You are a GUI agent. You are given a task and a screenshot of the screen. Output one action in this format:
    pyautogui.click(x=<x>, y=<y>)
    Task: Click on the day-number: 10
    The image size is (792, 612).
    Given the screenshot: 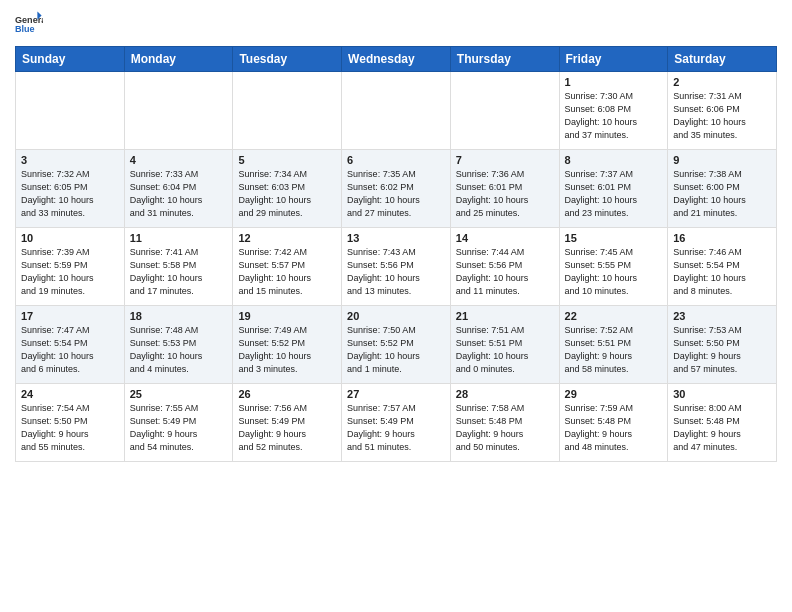 What is the action you would take?
    pyautogui.click(x=70, y=238)
    